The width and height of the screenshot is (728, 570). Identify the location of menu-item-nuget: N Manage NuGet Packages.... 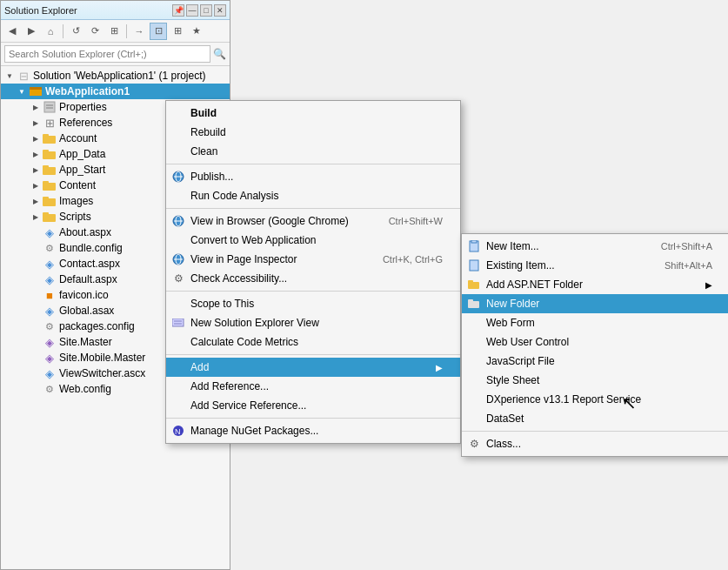
(313, 431).